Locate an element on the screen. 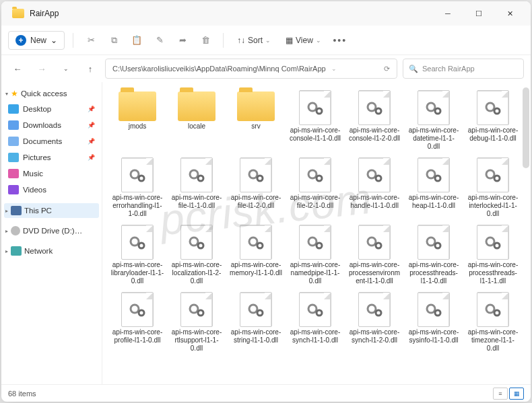  sidebar-item-videos: Videos is located at coordinates (51, 190).